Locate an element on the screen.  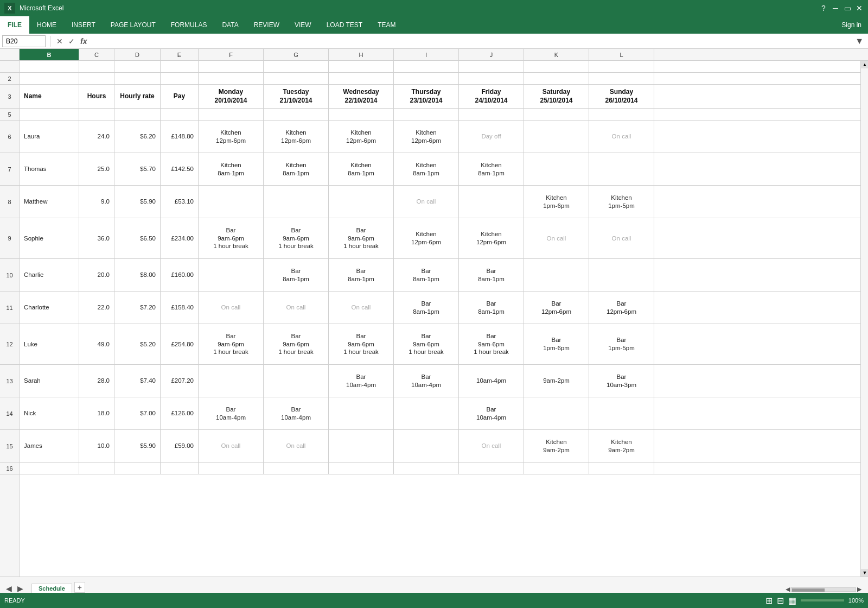
cell-j5 is located at coordinates (492, 114).